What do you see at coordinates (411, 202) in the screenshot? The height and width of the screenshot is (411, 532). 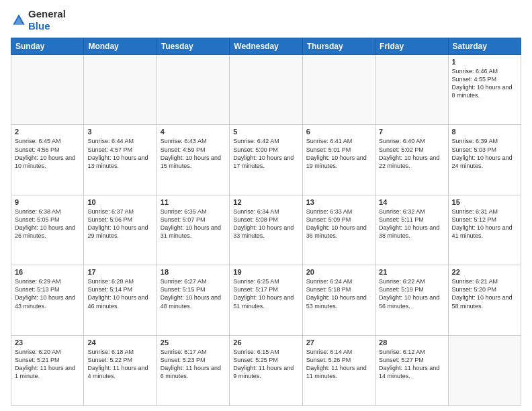 I see `day-number: 14` at bounding box center [411, 202].